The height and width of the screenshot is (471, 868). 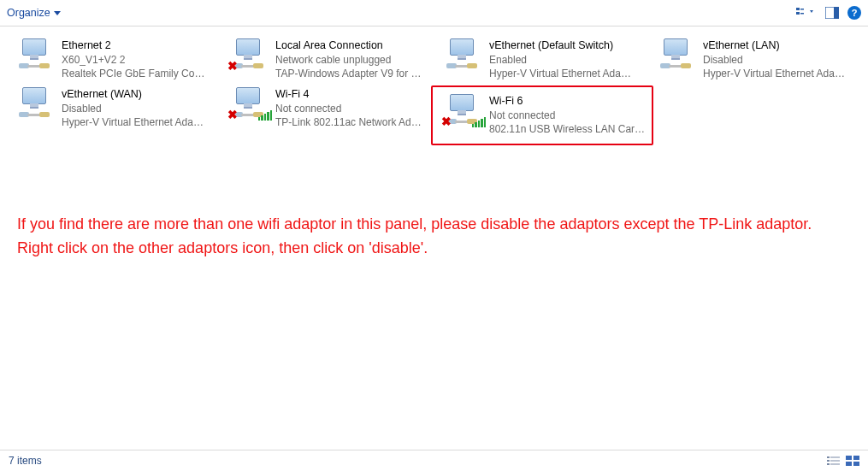 I want to click on organize-menu: Organize, so click(x=34, y=13).